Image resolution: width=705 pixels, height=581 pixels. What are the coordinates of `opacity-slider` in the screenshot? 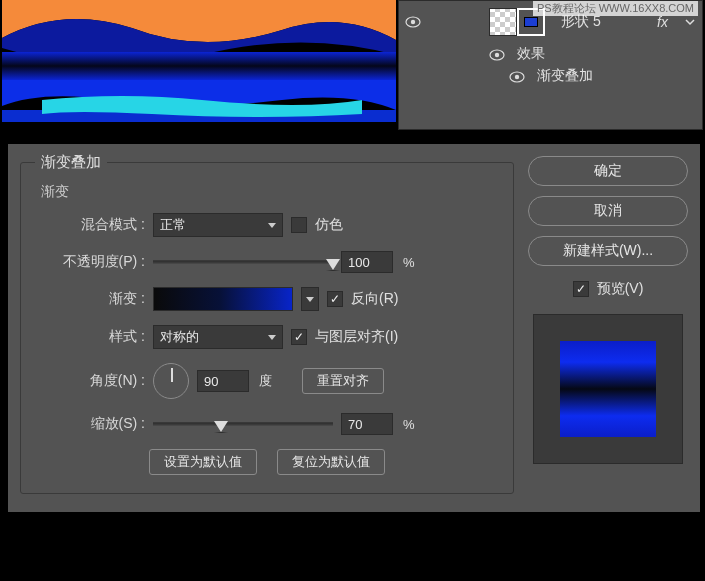 It's located at (243, 262).